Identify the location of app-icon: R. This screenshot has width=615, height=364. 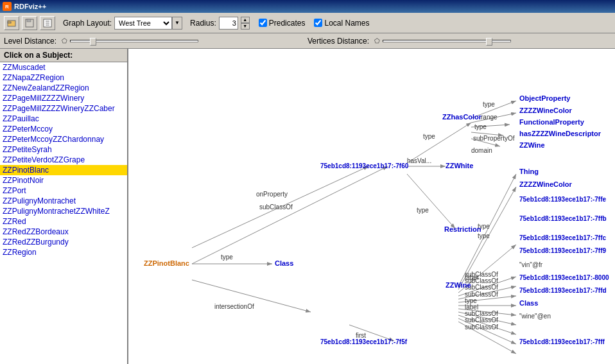
(7, 6).